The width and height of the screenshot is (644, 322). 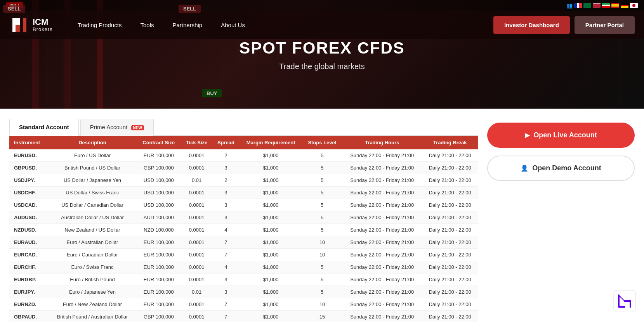 I want to click on flag-ir, so click(x=606, y=5).